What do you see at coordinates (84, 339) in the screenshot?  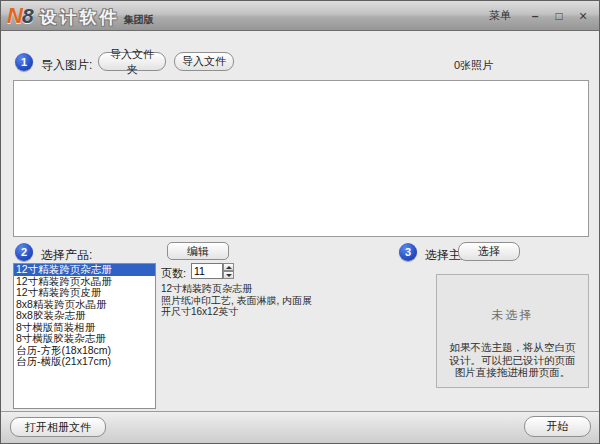 I see `product-list-item: 8寸横版胶装杂志册` at bounding box center [84, 339].